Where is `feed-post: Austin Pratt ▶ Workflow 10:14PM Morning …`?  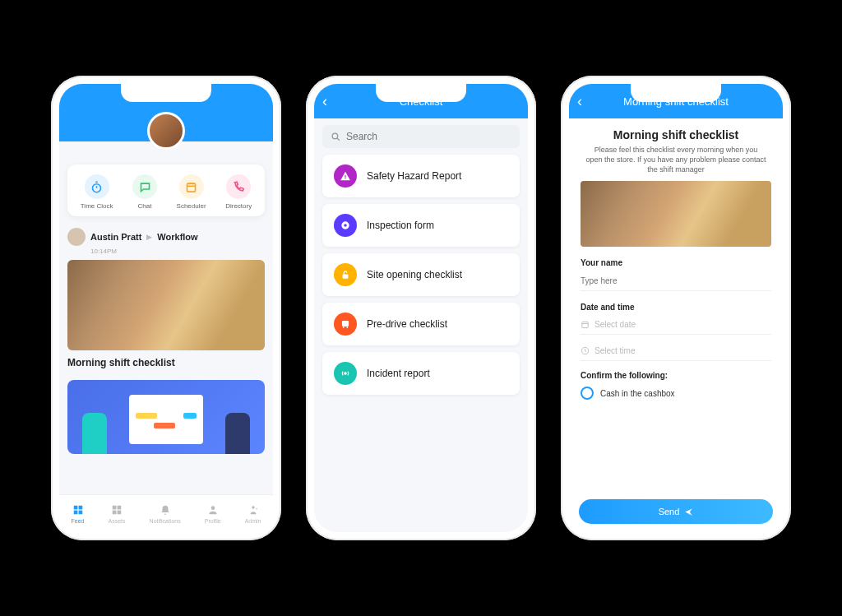
feed-post: Austin Pratt ▶ Workflow 10:14PM Morning … is located at coordinates (166, 298).